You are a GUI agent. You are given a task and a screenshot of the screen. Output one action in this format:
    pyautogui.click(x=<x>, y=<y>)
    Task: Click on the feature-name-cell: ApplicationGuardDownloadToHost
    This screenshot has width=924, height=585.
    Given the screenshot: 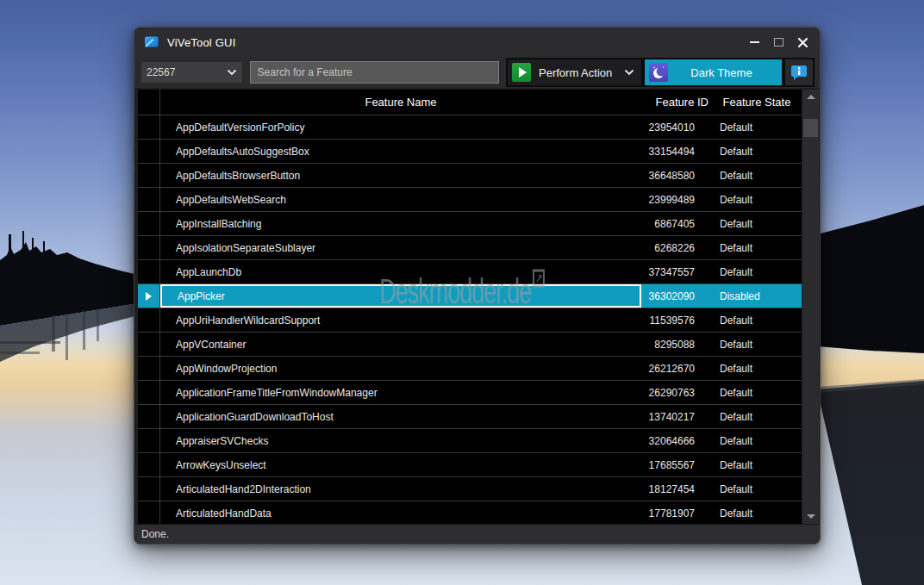 What is the action you would take?
    pyautogui.click(x=401, y=417)
    